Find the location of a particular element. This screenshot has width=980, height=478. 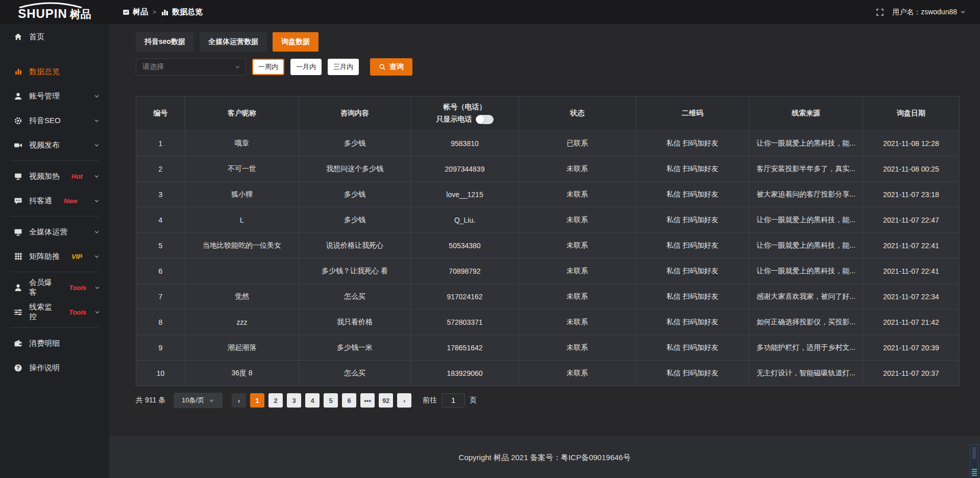

cell-lead-source: 多功能护栏灯，适用于乡村文... is located at coordinates (806, 348).